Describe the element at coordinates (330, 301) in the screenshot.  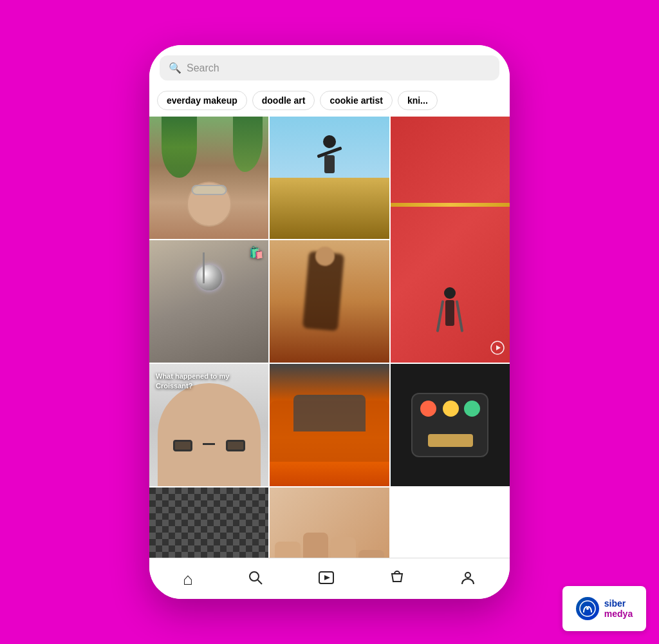
I see `cell-5-image` at that location.